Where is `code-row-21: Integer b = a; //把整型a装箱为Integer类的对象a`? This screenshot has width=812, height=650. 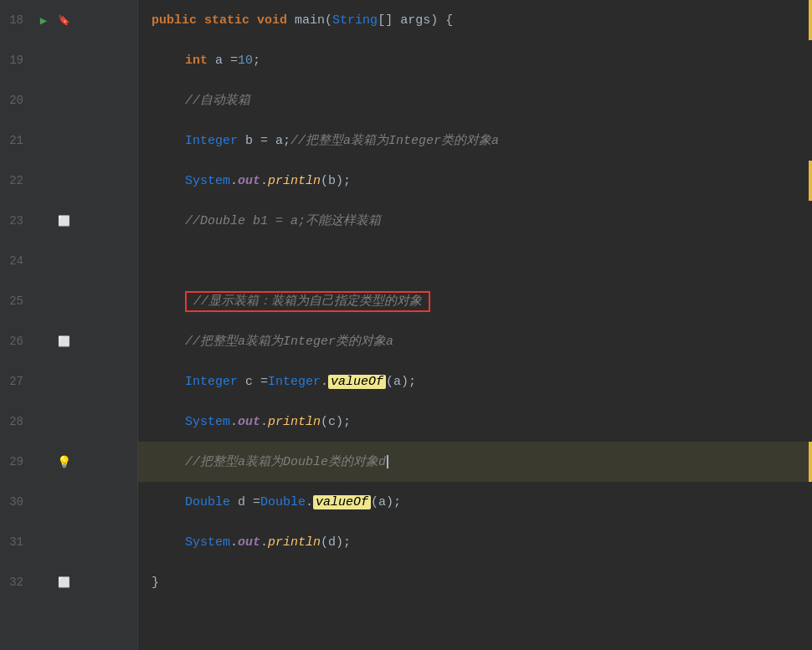 code-row-21: Integer b = a; //把整型a装箱为Integer类的对象a is located at coordinates (475, 141).